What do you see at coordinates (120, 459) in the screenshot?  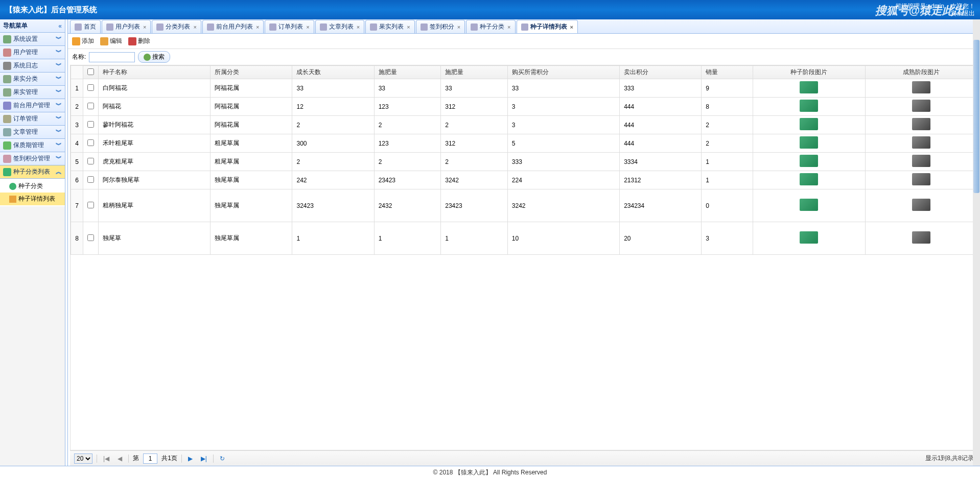 I see `prev-page-button: ◀` at bounding box center [120, 459].